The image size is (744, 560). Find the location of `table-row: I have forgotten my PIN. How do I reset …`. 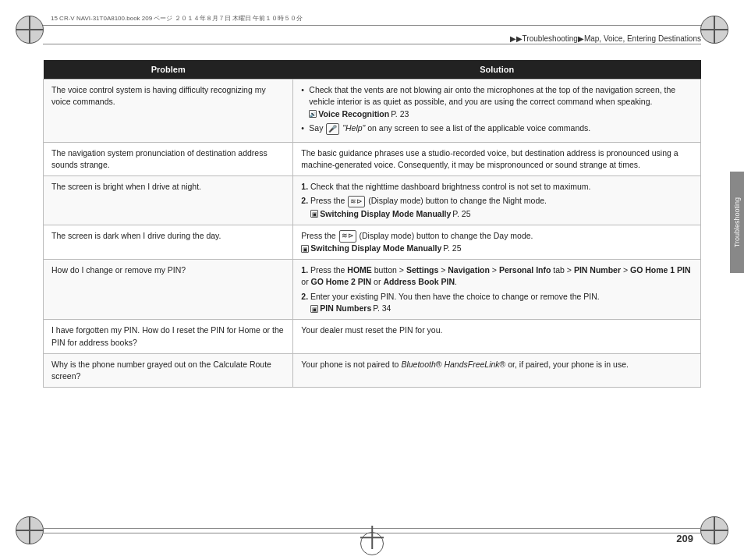

table-row: I have forgotten my PIN. How do I reset … is located at coordinates (373, 337).